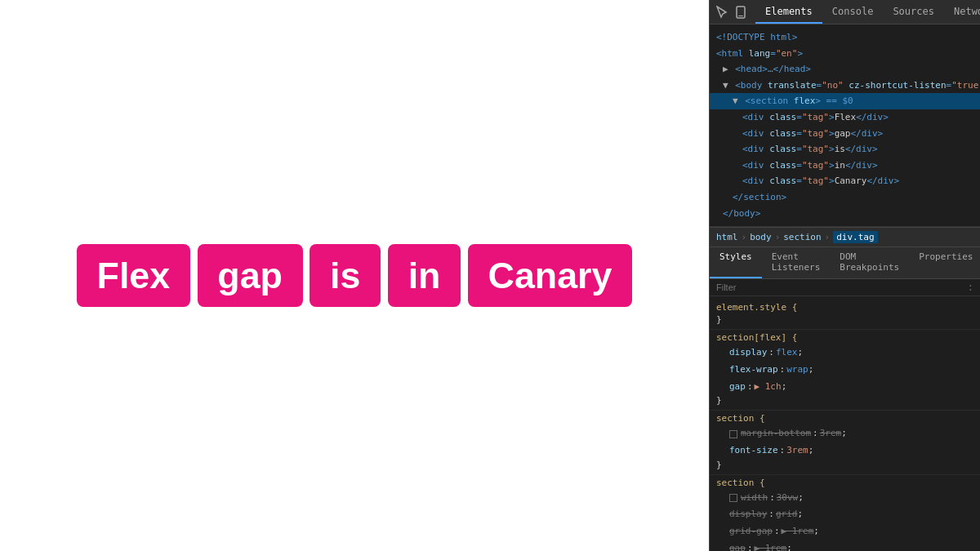 The height and width of the screenshot is (551, 980). Describe the element at coordinates (844, 451) in the screenshot. I see `css-property: font-size : 3rem ;` at that location.